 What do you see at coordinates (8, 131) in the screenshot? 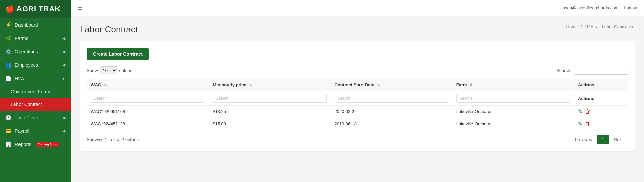
I see `payroll-icon: 💳` at bounding box center [8, 131].